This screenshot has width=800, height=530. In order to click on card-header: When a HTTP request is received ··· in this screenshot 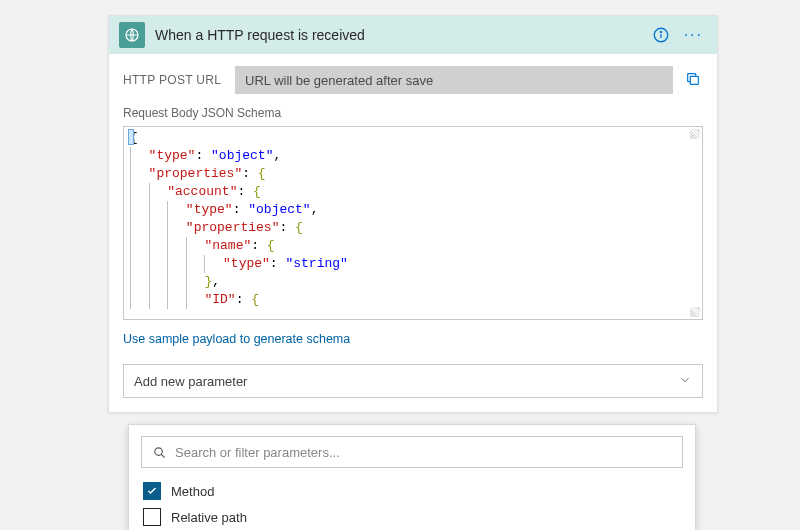, I will do `click(413, 35)`.